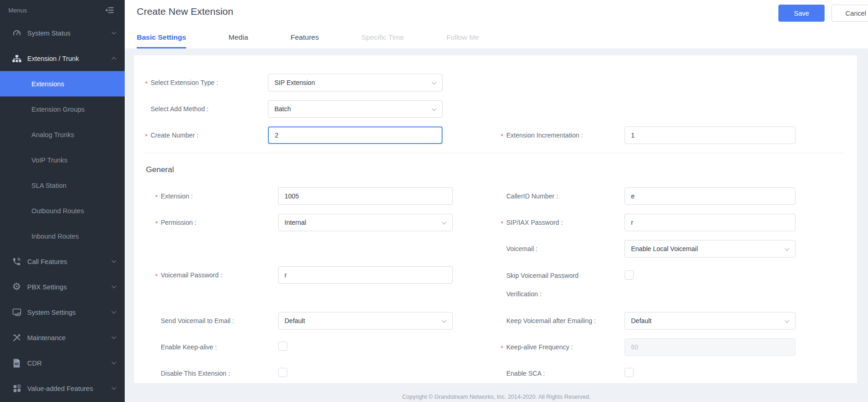 The height and width of the screenshot is (402, 868). I want to click on keep-voicemail-after-emailing-dropdown: Default, so click(710, 321).